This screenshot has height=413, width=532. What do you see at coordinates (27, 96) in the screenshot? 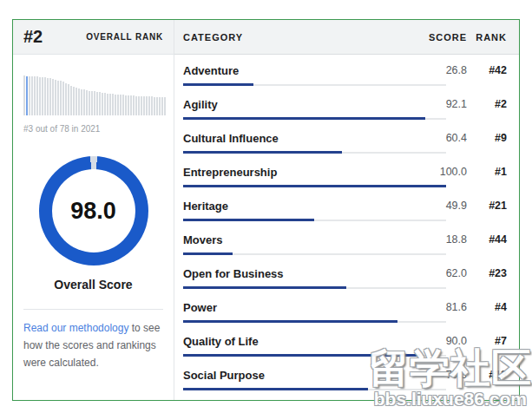
I see `histogram-bar-highlighted` at bounding box center [27, 96].